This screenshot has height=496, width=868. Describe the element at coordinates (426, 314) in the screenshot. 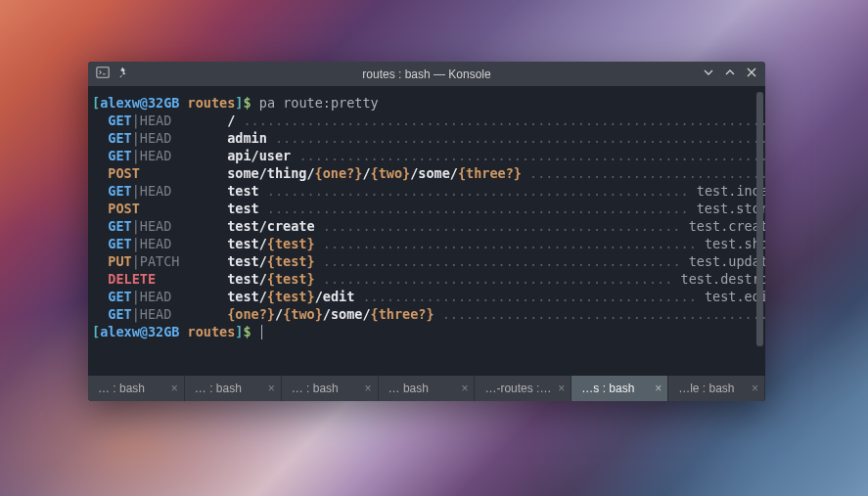

I see `route-row: GET|HEAD {one?}/{two}/some/{three?} ....…` at that location.